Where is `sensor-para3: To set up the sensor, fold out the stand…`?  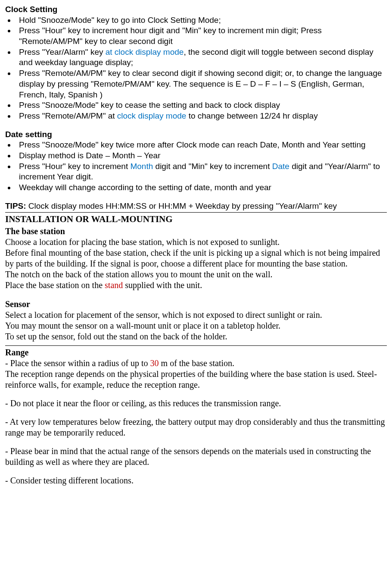
sensor-para3: To set up the sensor, fold out the stand… is located at coordinates (196, 336).